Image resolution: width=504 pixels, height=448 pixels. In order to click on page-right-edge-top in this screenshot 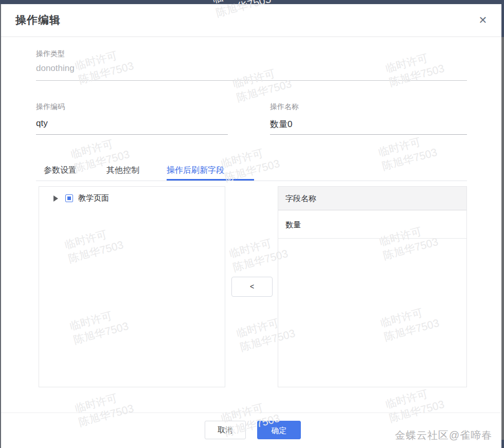, I will do `click(503, 21)`.